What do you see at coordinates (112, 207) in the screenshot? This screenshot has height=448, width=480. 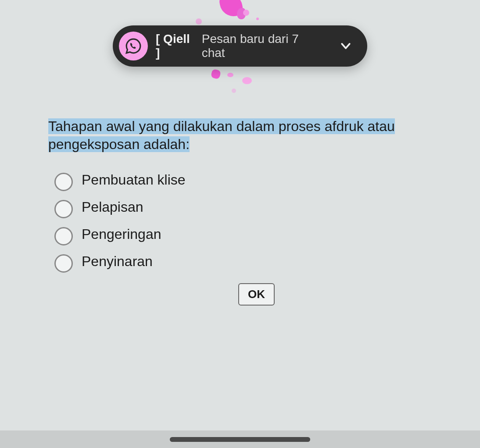 I see `option-label: Pelapisan` at bounding box center [112, 207].